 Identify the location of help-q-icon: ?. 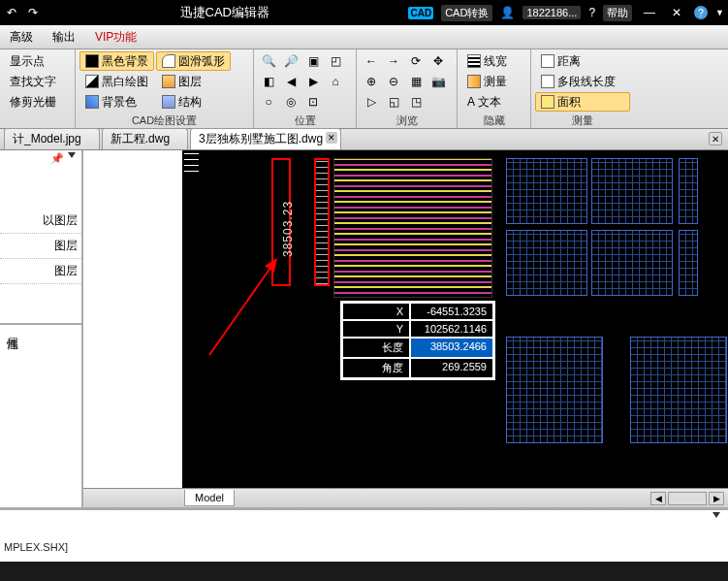
(591, 13).